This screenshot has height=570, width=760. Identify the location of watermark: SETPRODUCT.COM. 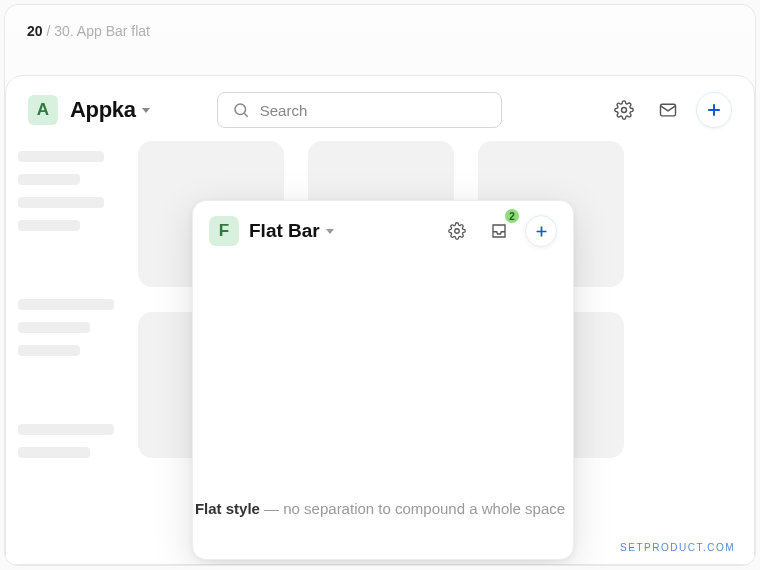
(678, 548).